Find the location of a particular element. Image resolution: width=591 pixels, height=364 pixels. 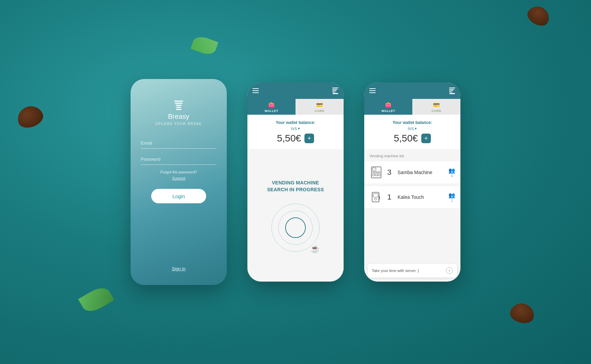

sign-in-link: Sign in is located at coordinates (179, 269).